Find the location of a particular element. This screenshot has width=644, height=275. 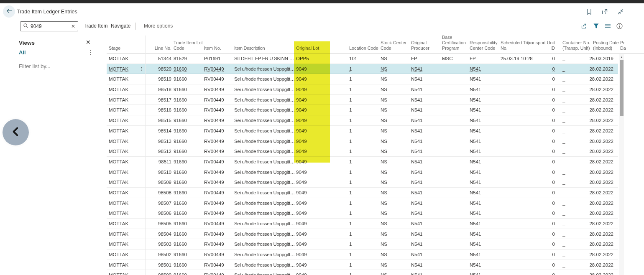

column-header-resp_center: ResponsibilityCenter Code is located at coordinates (485, 46).